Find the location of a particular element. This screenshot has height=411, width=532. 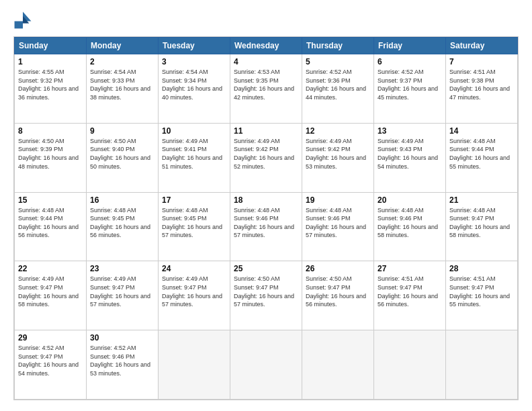

day-number: 26 is located at coordinates (338, 269).